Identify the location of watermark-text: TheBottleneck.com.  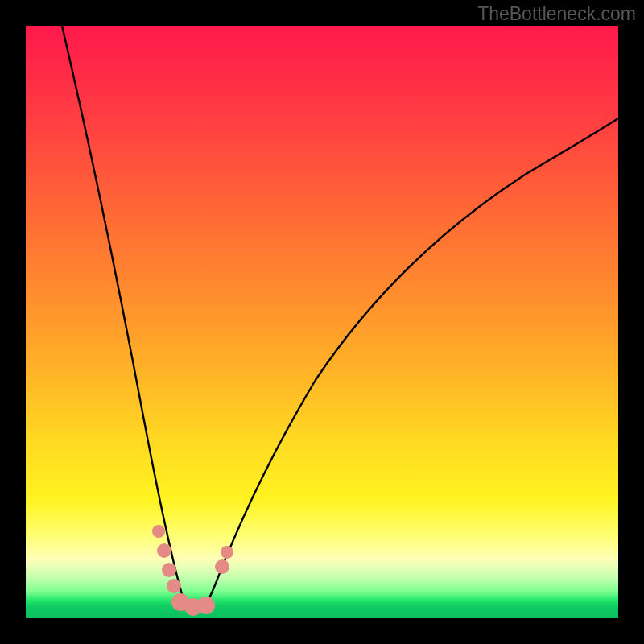
(557, 14).